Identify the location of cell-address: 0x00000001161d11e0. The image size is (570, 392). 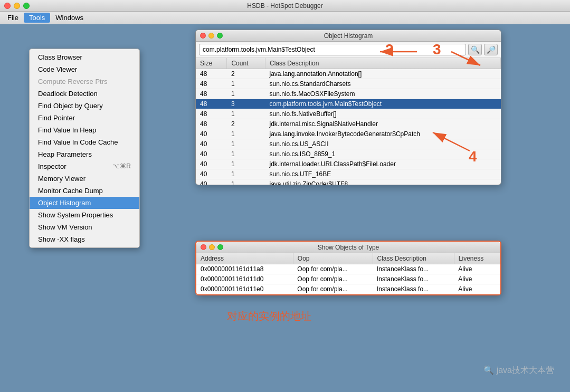
(245, 289).